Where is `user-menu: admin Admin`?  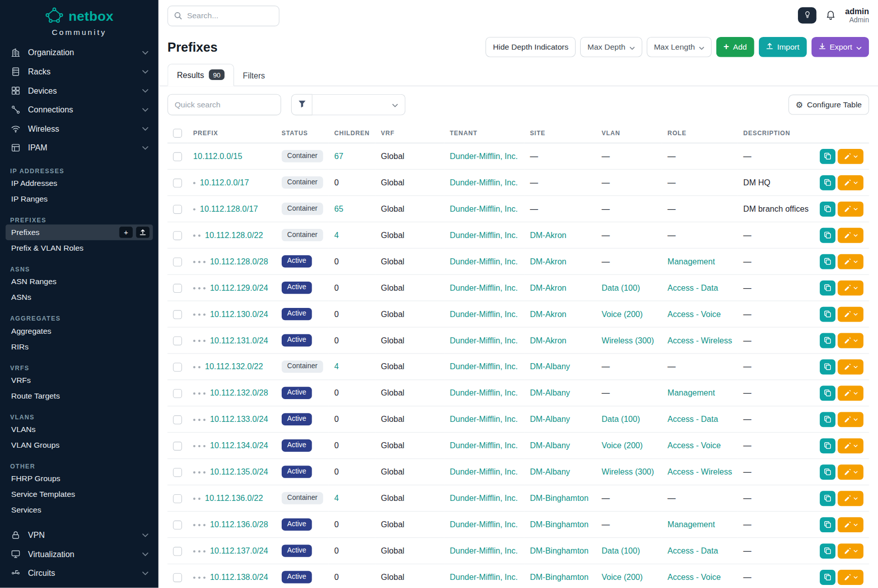
user-menu: admin Admin is located at coordinates (857, 16).